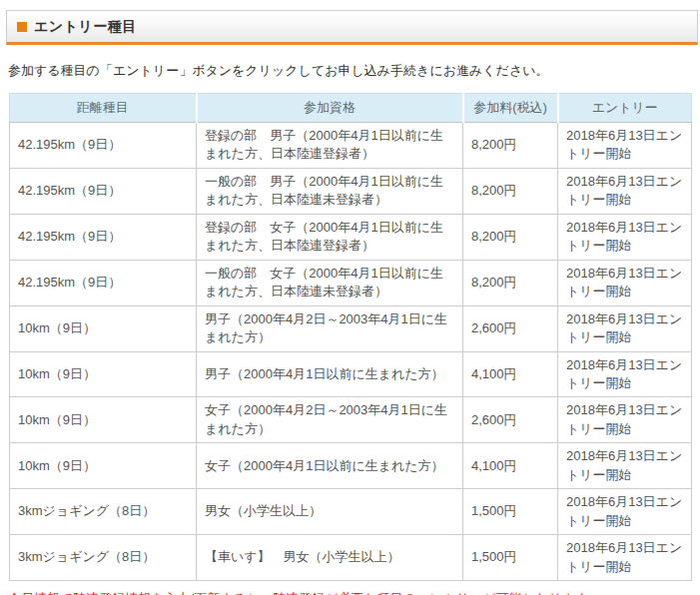 The width and height of the screenshot is (700, 595). I want to click on instruction-text: 参加する種目の「エントリー」ボタンをクリックしてお申し込み手続きにお進みください…, so click(353, 71).